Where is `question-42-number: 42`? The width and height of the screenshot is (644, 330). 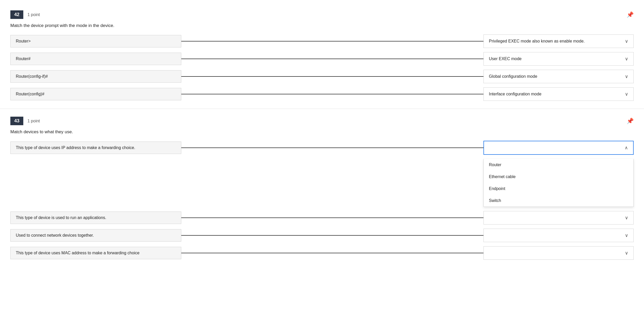 question-42-number: 42 is located at coordinates (17, 15).